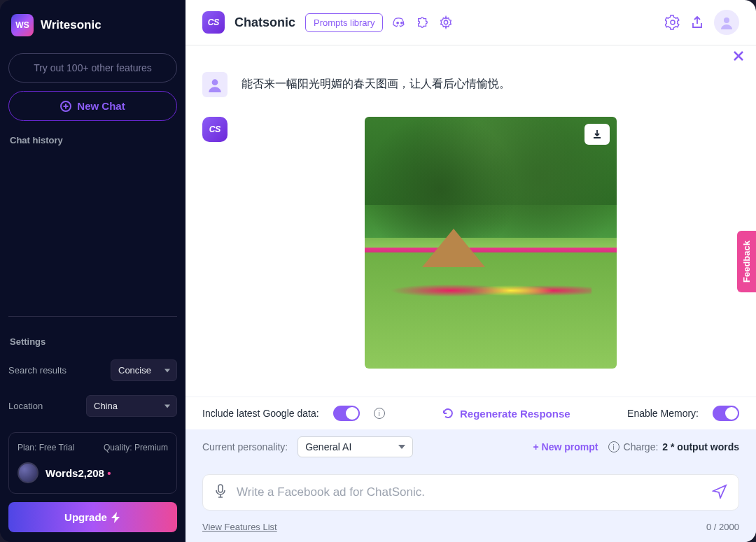 The height and width of the screenshot is (542, 756). What do you see at coordinates (376, 86) in the screenshot?
I see `user-message-text: 能否来一幅阳光明媚的春天图画，让人看后心情愉悦。` at bounding box center [376, 86].